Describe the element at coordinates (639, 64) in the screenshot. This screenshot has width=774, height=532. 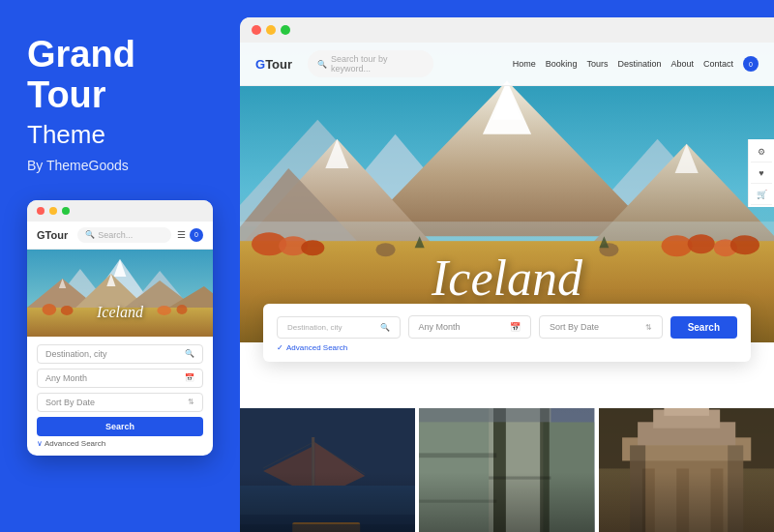
I see `nav-destination: Destination` at that location.